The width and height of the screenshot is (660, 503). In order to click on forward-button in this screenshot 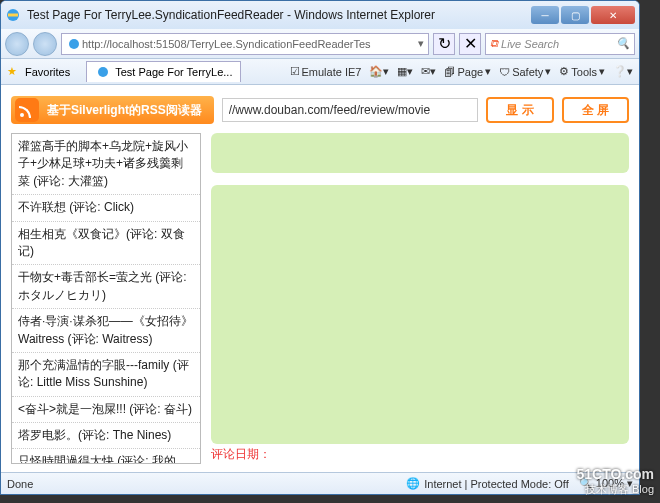, I will do `click(45, 44)`.